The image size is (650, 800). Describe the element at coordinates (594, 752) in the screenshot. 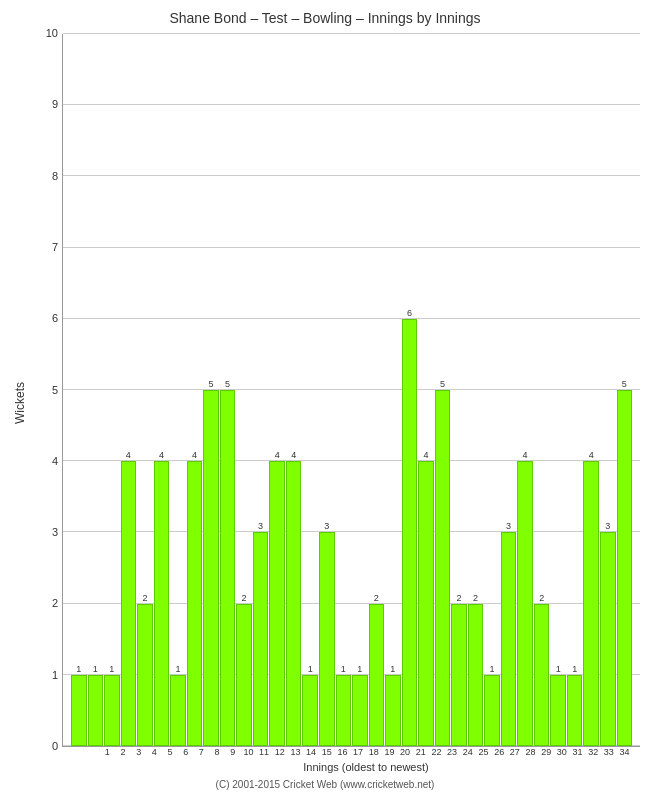

I see `x-label: 32` at that location.